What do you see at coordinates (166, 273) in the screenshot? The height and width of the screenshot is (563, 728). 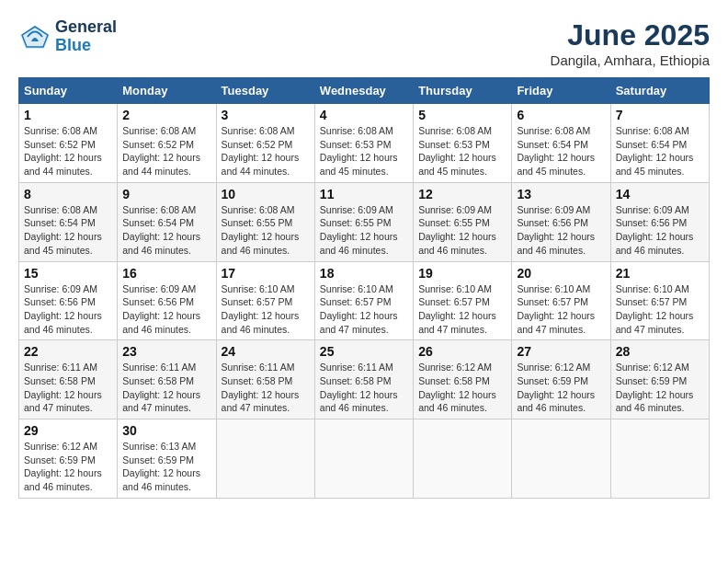 I see `day-number: 16` at bounding box center [166, 273].